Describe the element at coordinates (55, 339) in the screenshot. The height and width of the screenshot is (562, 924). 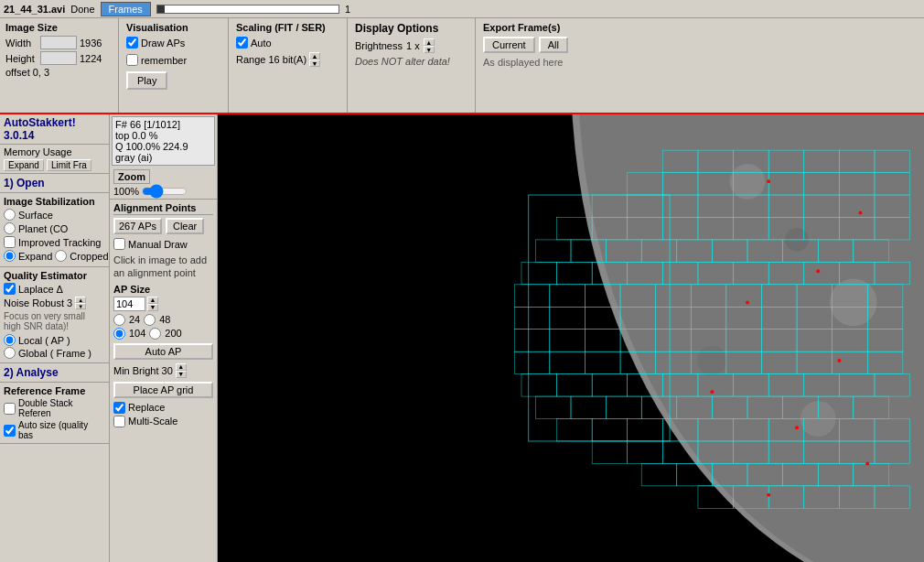
I see `left-sidebar: AutoStakkert! 3.0.14 Memory Usage Expand…` at that location.